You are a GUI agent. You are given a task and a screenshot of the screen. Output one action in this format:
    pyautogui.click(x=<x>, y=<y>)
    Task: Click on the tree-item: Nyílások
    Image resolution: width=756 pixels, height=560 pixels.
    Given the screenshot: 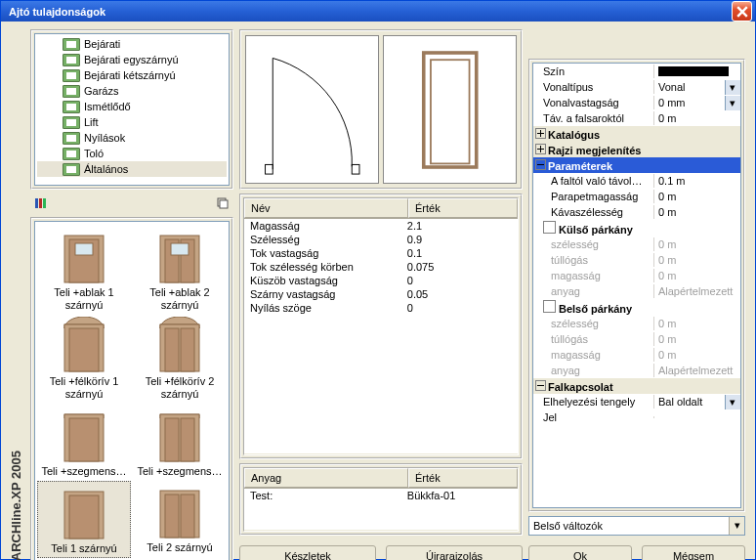 What is the action you would take?
    pyautogui.click(x=132, y=138)
    